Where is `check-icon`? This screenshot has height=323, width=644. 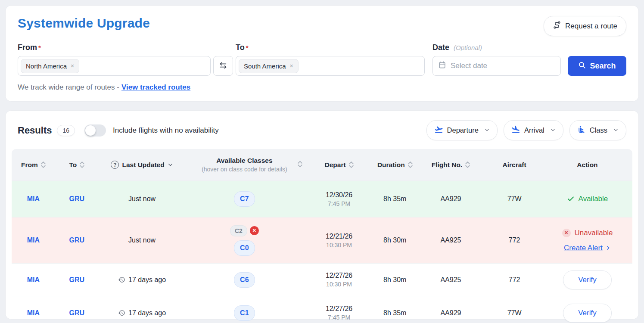 check-icon is located at coordinates (571, 199).